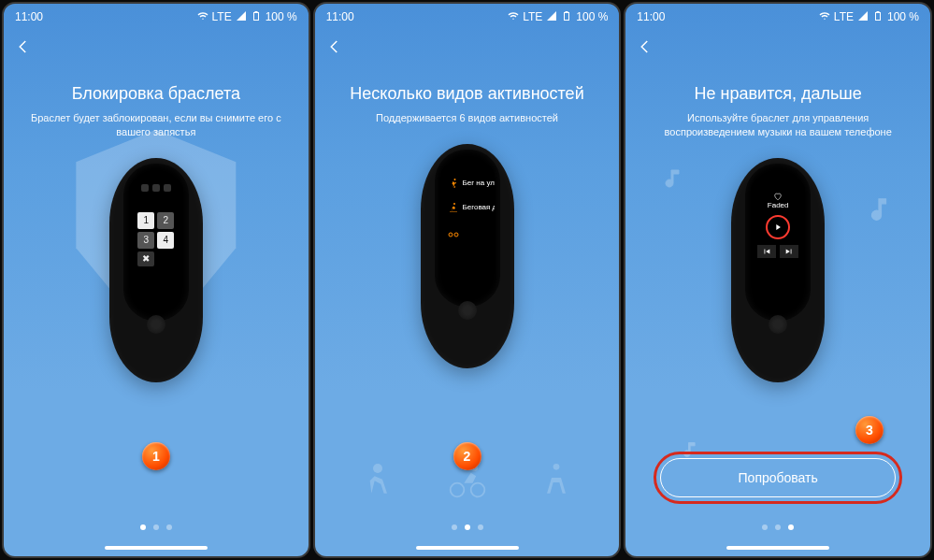 Image resolution: width=934 pixels, height=560 pixels. Describe the element at coordinates (789, 251) in the screenshot. I see `next-track-icon` at that location.